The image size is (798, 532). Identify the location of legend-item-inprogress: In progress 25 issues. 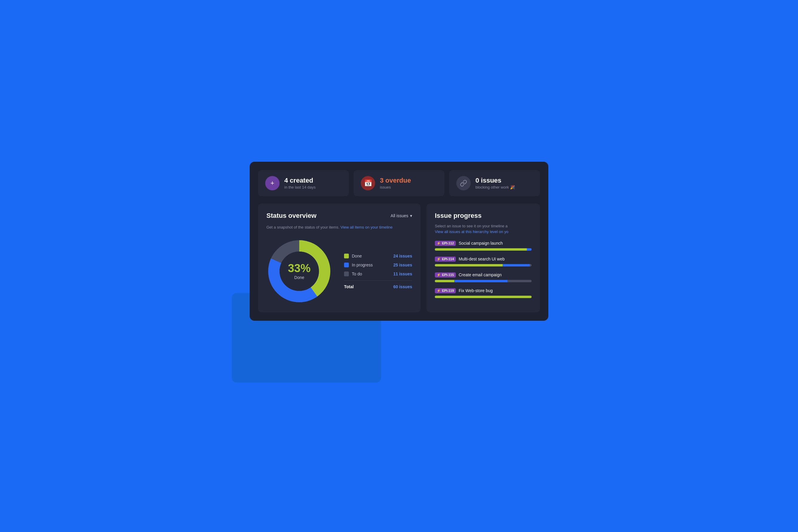
(378, 265).